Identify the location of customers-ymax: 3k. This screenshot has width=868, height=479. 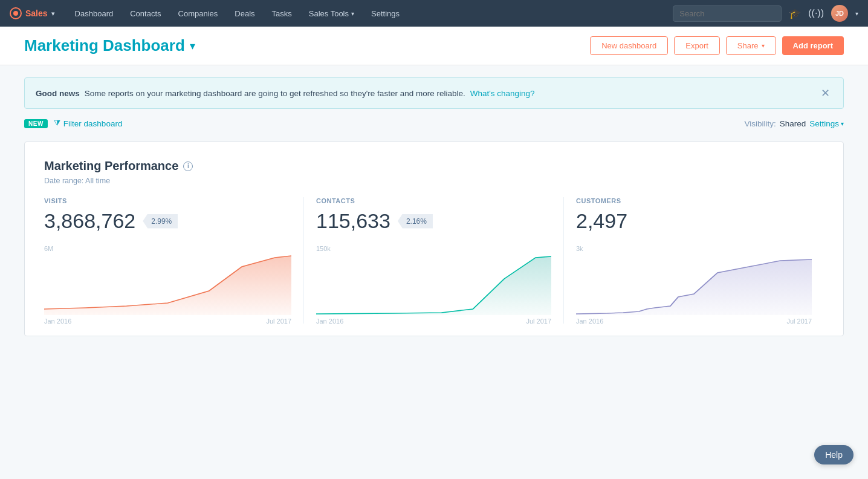
(694, 249).